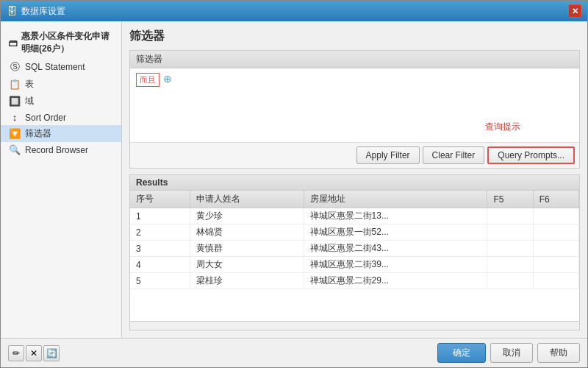 The height and width of the screenshot is (368, 588). What do you see at coordinates (294, 353) in the screenshot?
I see `bottom-bar: ✏ ✕ 🔄 确定 取消 帮助` at bounding box center [294, 353].